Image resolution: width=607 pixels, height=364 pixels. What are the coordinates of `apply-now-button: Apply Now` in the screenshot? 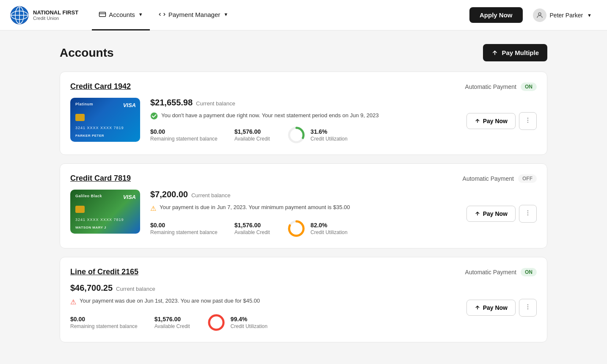 It's located at (496, 15).